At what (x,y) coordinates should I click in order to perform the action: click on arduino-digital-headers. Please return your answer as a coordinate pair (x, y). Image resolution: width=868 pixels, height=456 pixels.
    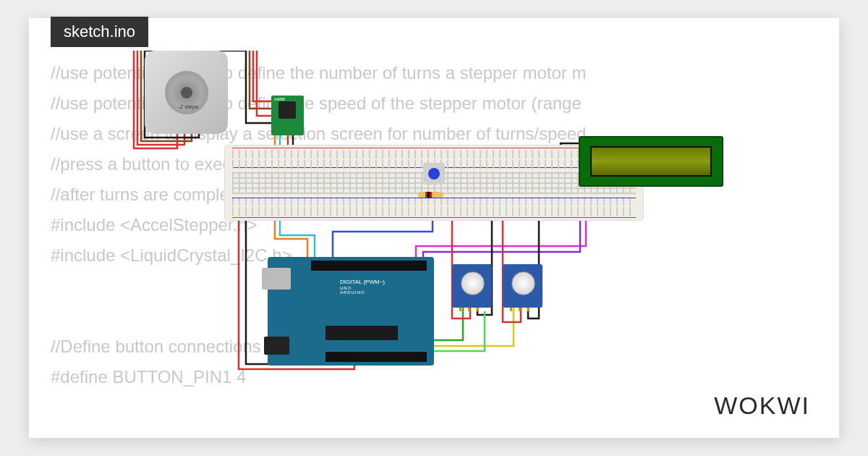
    Looking at the image, I should click on (369, 266).